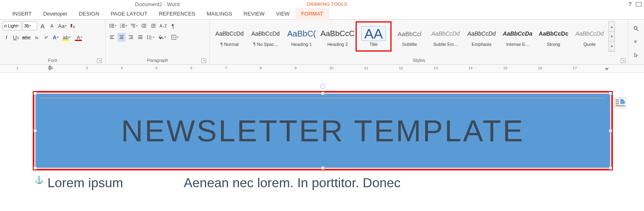 The height and width of the screenshot is (211, 644). I want to click on strikethrough-button: abc, so click(26, 37).